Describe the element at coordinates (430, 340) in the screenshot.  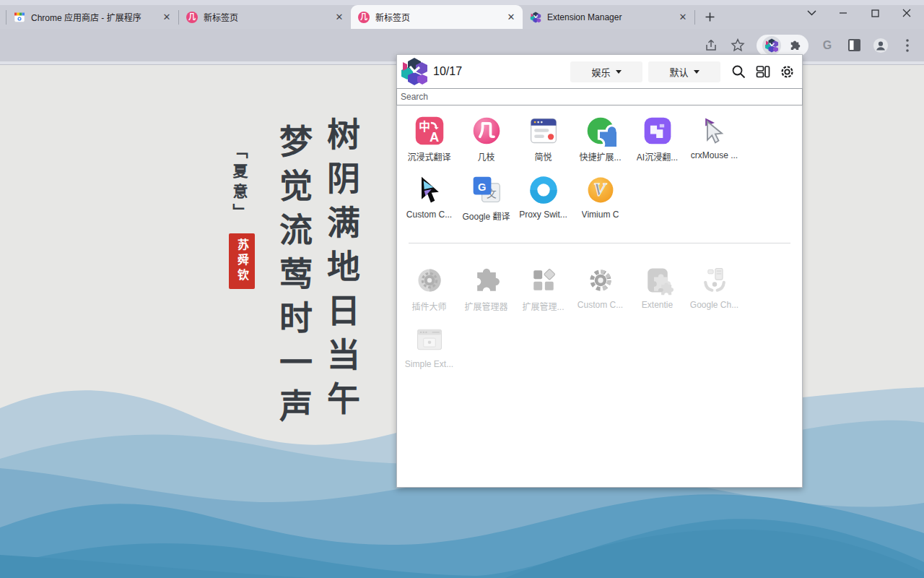
I see `browser-window-gray-icon` at that location.